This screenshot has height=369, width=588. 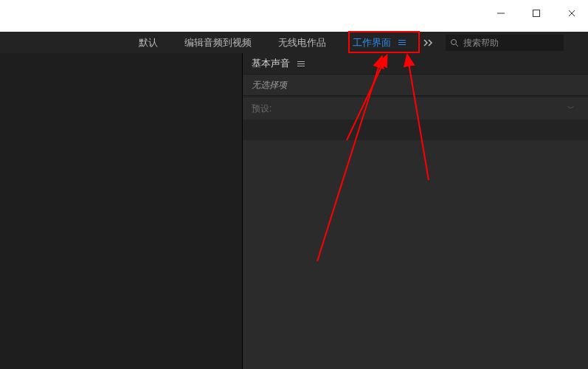 I want to click on preset-row: 预设: ﹀, so click(x=415, y=108).